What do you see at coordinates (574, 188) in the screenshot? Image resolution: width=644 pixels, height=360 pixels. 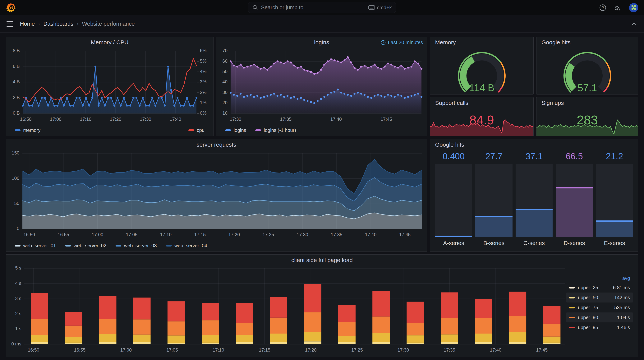 I see `bar-gauge-cap` at bounding box center [574, 188].